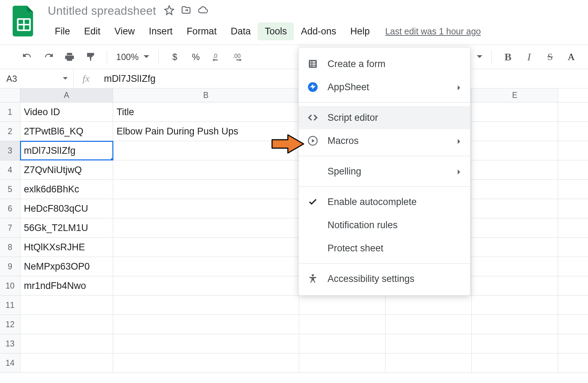 The width and height of the screenshot is (588, 383). What do you see at coordinates (10, 305) in the screenshot?
I see `row-header-11: 11` at bounding box center [10, 305].